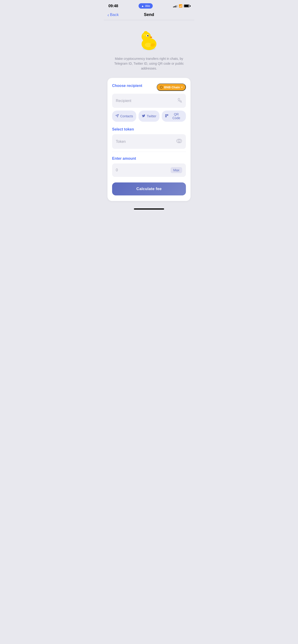 Image resolution: width=298 pixels, height=644 pixels. I want to click on enter-amount-title: Enter amount, so click(124, 158).